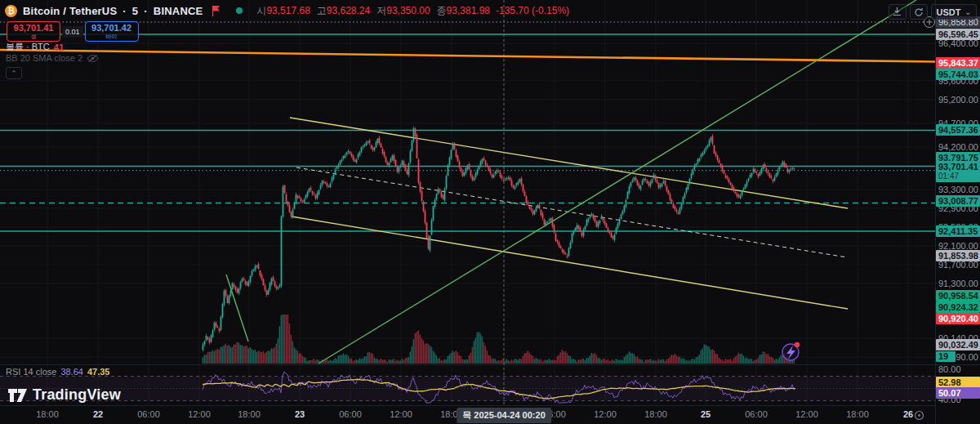 The width and height of the screenshot is (980, 424). Describe the element at coordinates (958, 34) in the screenshot. I see `price-label-gray: 96,596.45` at that location.